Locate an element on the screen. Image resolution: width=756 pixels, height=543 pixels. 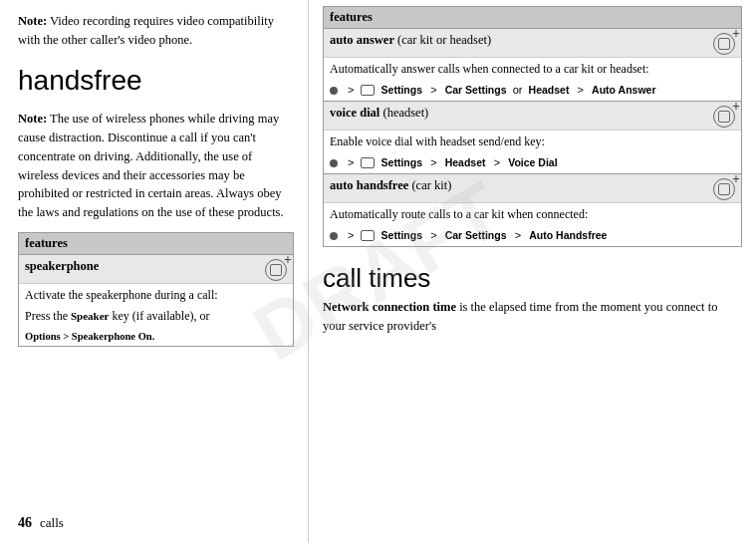
arrow5: > is located at coordinates (434, 162).